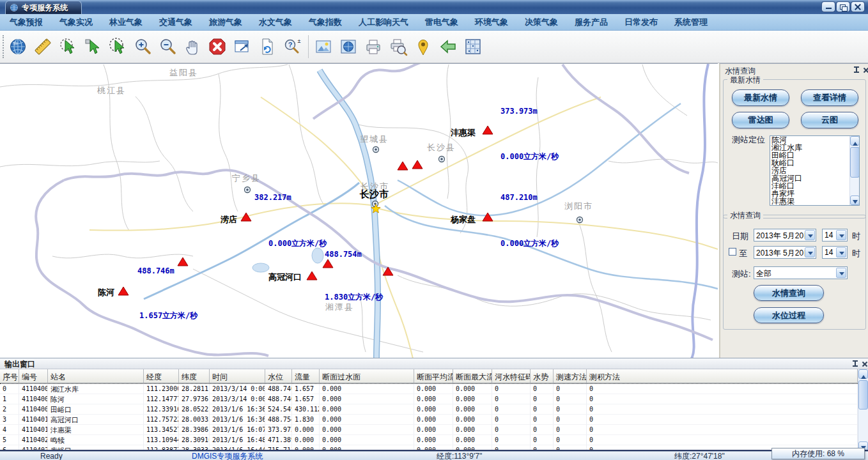 This screenshot has height=460, width=868. Describe the element at coordinates (247, 178) in the screenshot. I see `region-label: 宁乡县` at that location.